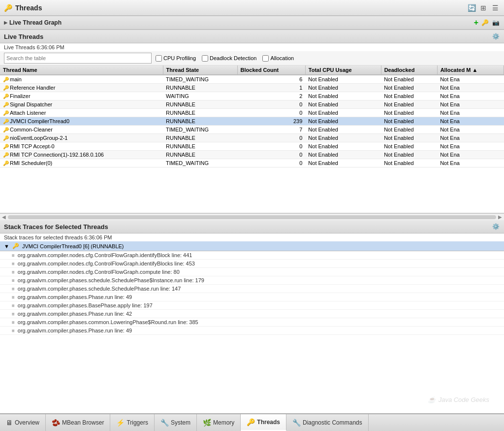 The width and height of the screenshot is (504, 431). Describe the element at coordinates (333, 423) in the screenshot. I see `tab-label: Diagnostic Commands` at that location.